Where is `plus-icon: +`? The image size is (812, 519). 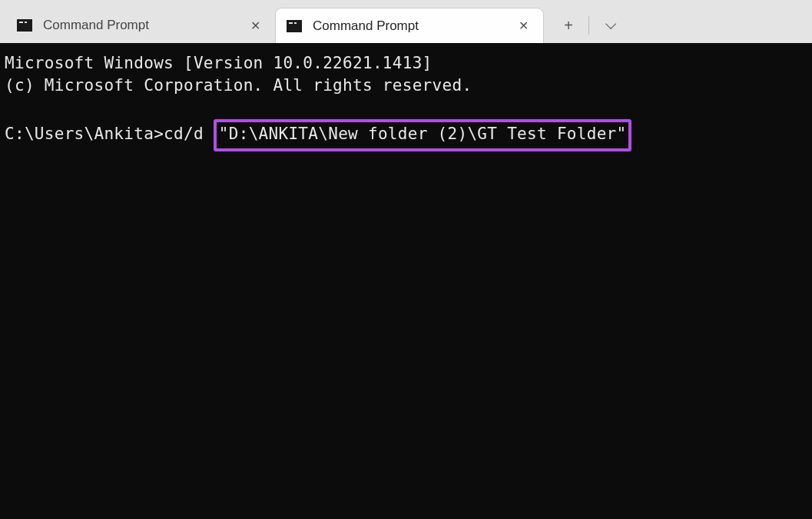 plus-icon: + is located at coordinates (568, 26).